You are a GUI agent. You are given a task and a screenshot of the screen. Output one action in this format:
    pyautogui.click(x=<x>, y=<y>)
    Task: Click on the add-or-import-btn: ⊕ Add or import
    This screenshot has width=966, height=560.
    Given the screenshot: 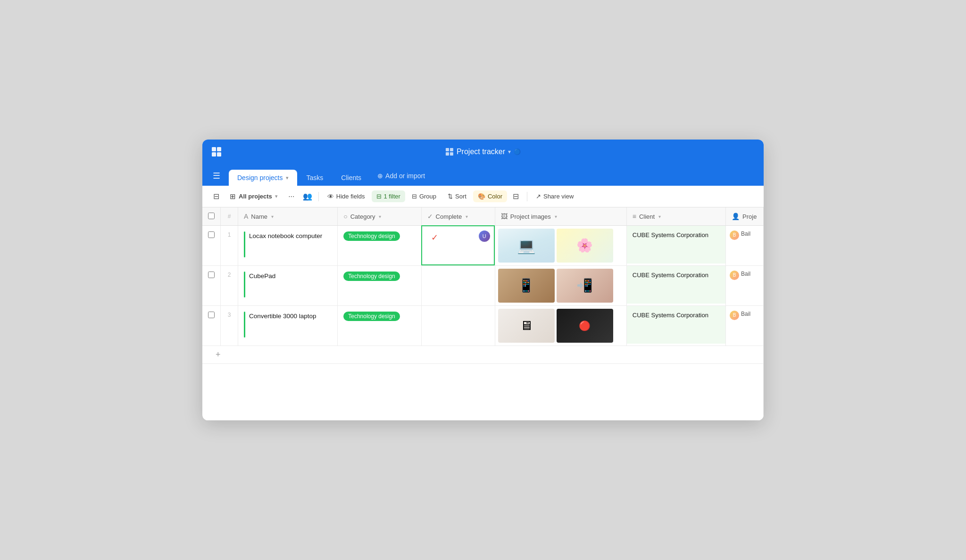 What is the action you would take?
    pyautogui.click(x=401, y=176)
    